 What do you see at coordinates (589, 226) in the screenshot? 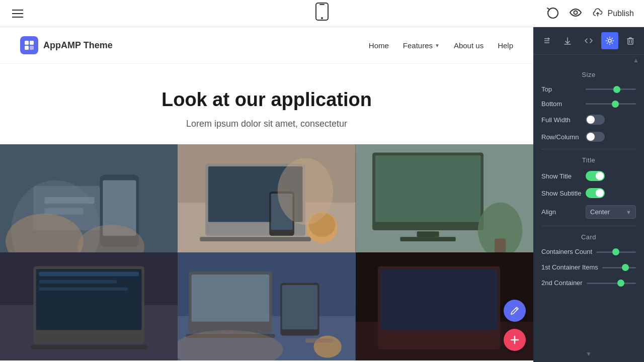
I see `section-divider-card` at bounding box center [589, 226].